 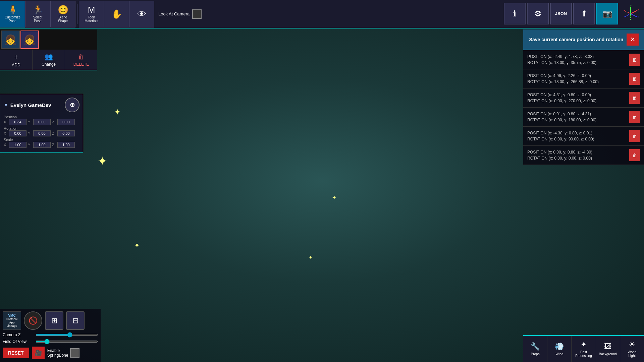 I want to click on background-button: 🖼 Background, so click(x=608, y=349).